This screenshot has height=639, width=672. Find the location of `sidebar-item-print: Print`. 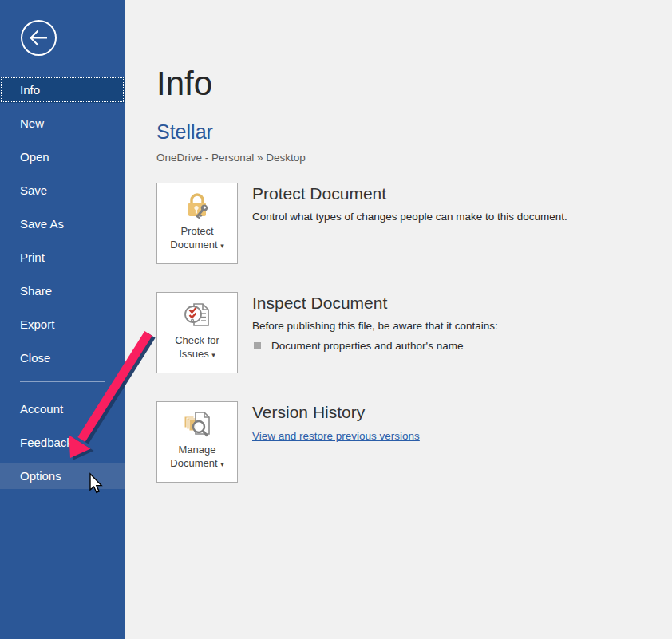

sidebar-item-print: Print is located at coordinates (62, 257).